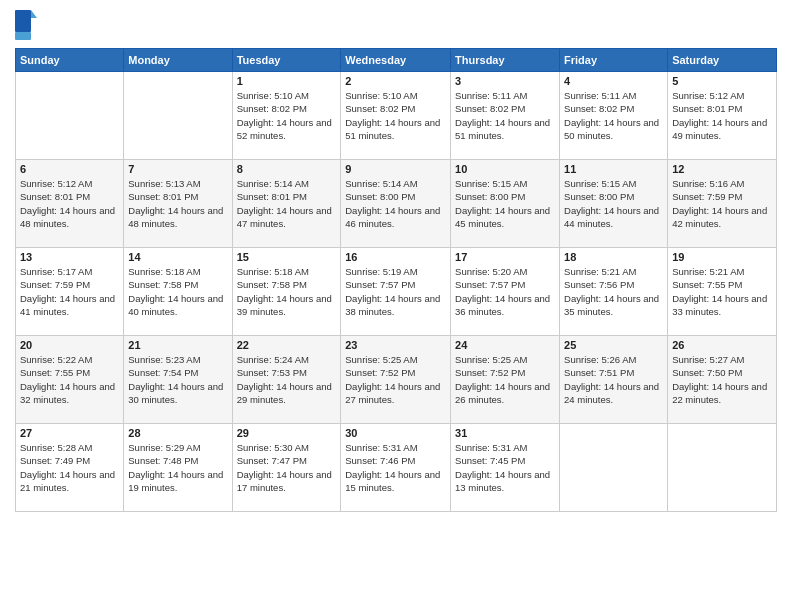  What do you see at coordinates (722, 81) in the screenshot?
I see `day-number: 5` at bounding box center [722, 81].